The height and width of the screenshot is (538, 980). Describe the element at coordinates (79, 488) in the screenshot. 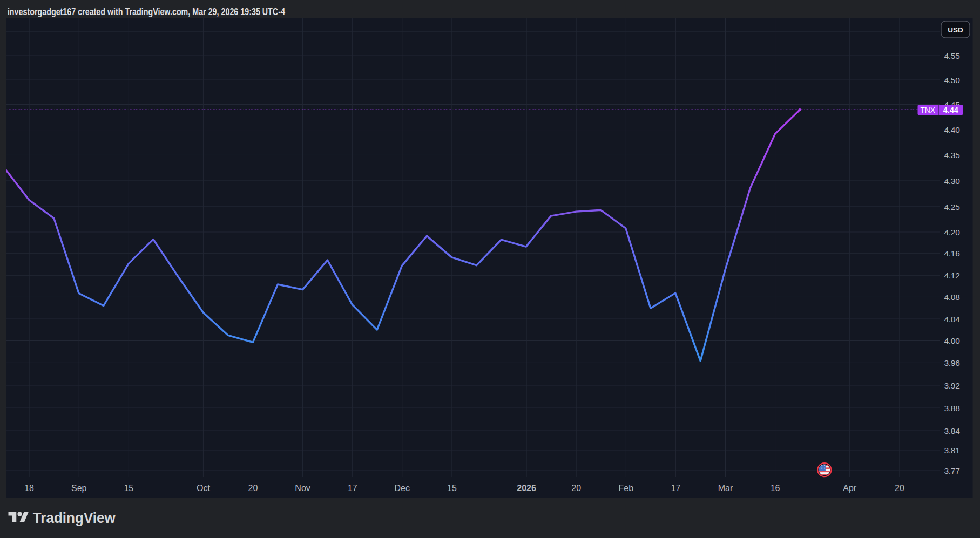

I see `svg-text: Sep` at that location.